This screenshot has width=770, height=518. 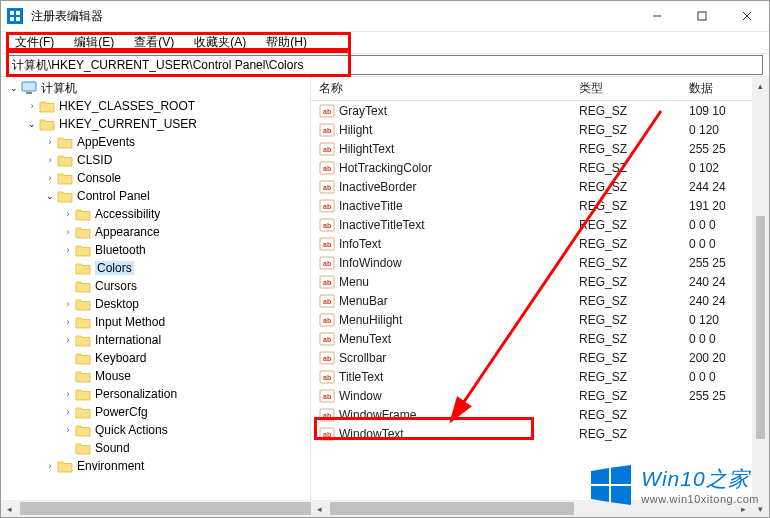 What do you see at coordinates (156, 214) in the screenshot?
I see `tree-item: ›Accessibility` at bounding box center [156, 214].